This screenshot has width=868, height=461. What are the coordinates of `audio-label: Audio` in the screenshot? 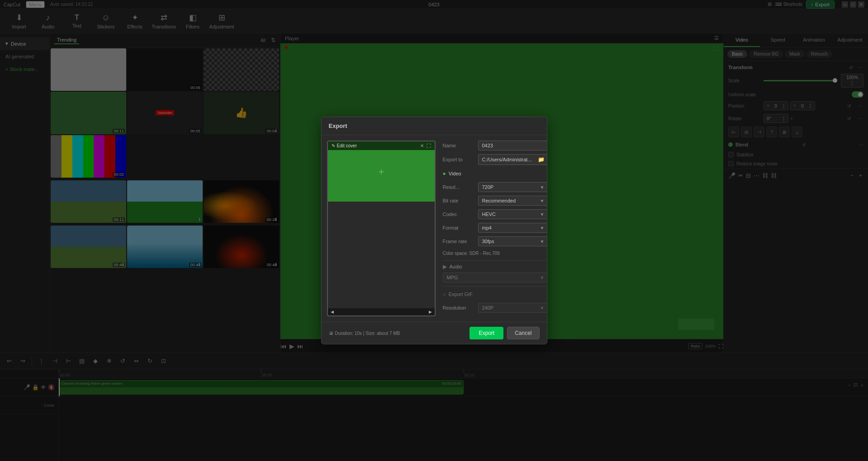 It's located at (456, 267).